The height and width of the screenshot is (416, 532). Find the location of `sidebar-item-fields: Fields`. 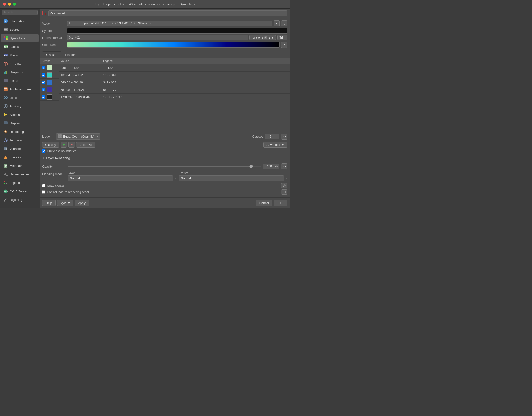

sidebar-item-fields: Fields is located at coordinates (20, 80).